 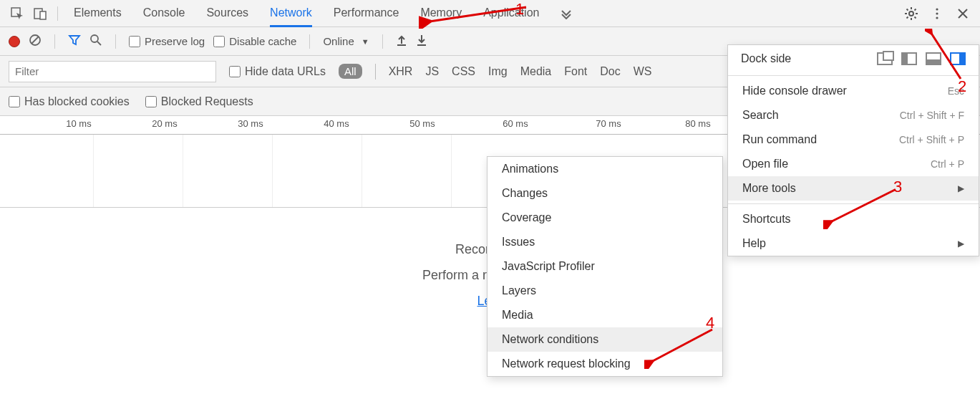 I want to click on type-css: CSS, so click(x=464, y=72).